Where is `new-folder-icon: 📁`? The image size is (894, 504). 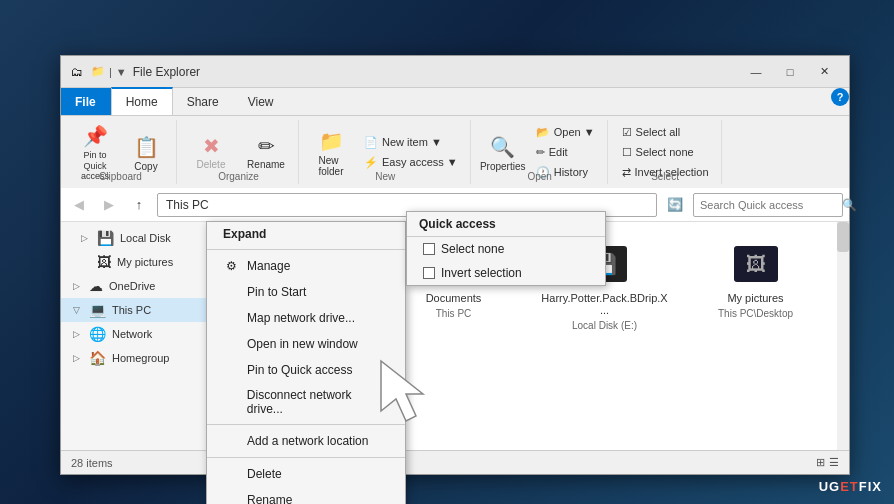 new-folder-icon: 📁 is located at coordinates (331, 141).